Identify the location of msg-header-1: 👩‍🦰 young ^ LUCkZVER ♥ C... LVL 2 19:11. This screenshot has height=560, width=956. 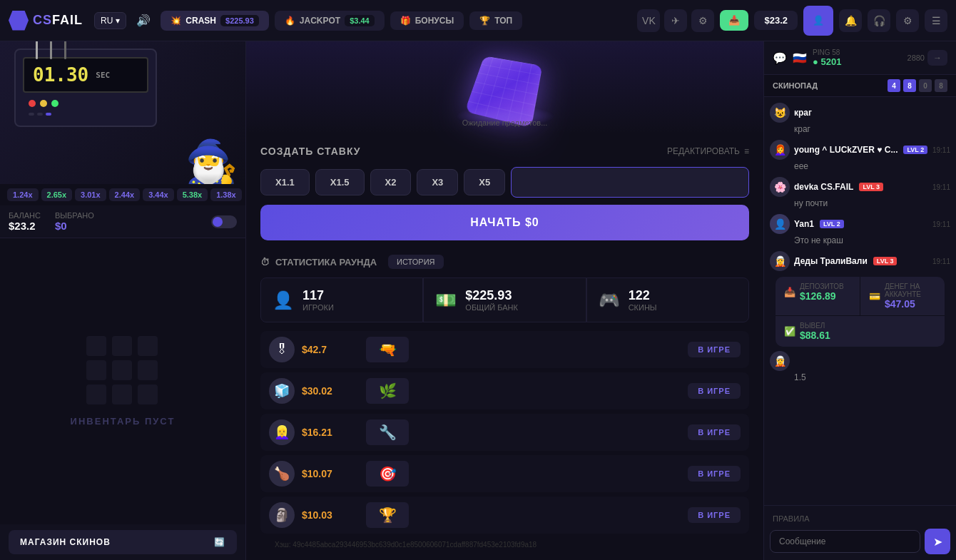
(860, 150).